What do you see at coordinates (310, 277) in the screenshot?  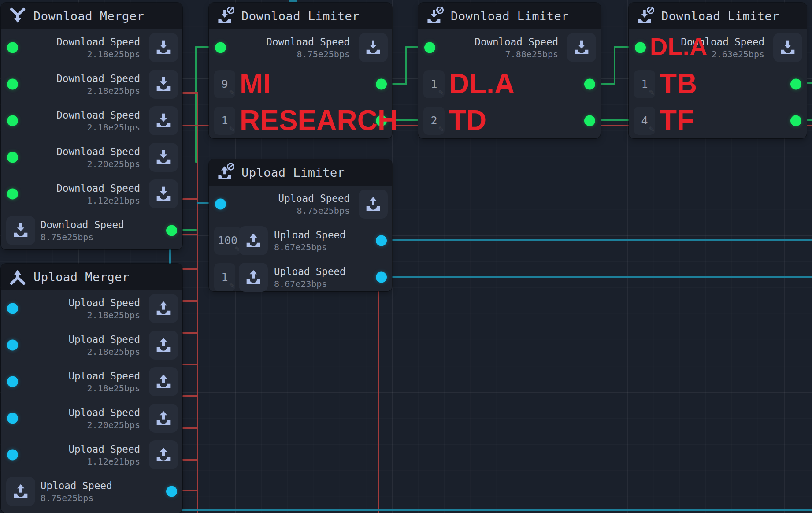 I see `row-text: Upload Speed8.67e23bps` at bounding box center [310, 277].